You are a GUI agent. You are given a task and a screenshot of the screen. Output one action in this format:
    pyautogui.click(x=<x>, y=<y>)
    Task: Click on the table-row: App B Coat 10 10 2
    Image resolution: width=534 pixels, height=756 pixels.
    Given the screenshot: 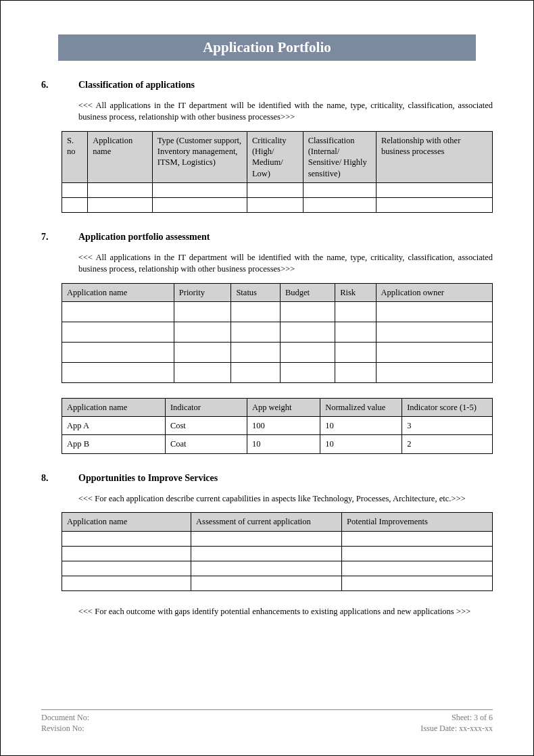 What is the action you would take?
    pyautogui.click(x=277, y=445)
    